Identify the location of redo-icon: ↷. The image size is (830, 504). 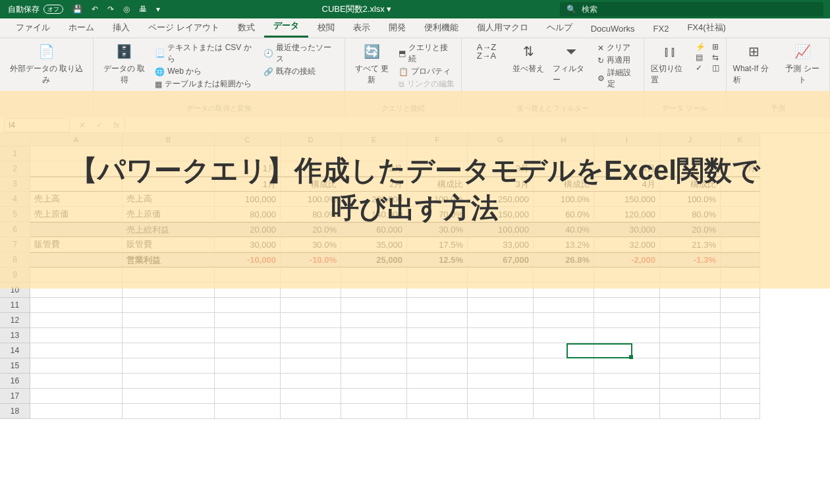
(111, 9).